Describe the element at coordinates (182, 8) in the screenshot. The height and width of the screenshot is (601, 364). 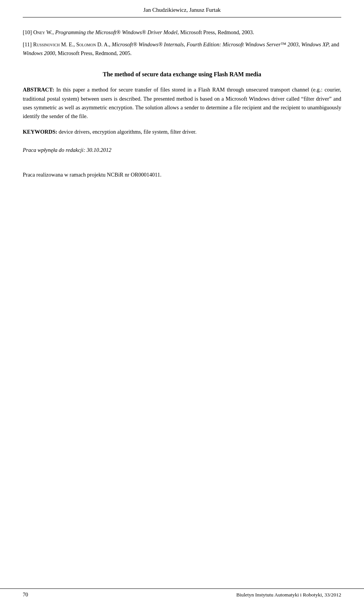
I see `page-header: Jan Chudzikiewicz, Janusz Furtak` at that location.